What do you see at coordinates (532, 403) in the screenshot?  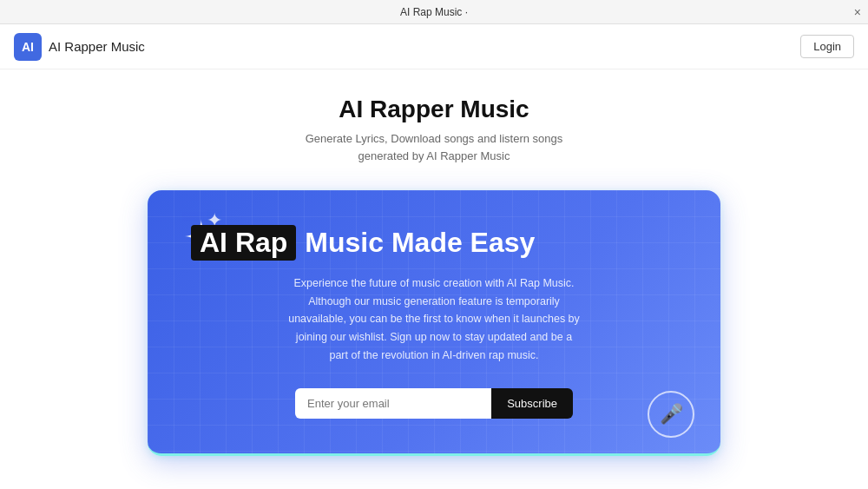 I see `subscribe-button: Subscribe` at bounding box center [532, 403].